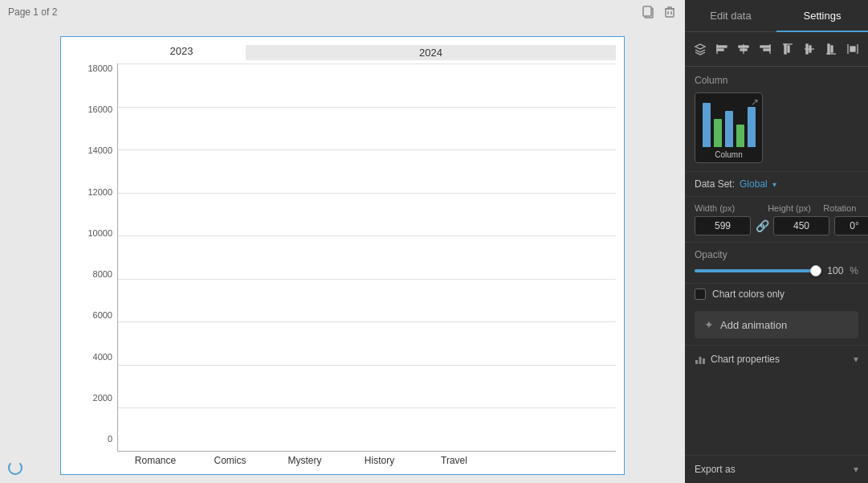 This screenshot has width=868, height=483. Describe the element at coordinates (103, 315) in the screenshot. I see `y-label-6000: 6000` at that location.